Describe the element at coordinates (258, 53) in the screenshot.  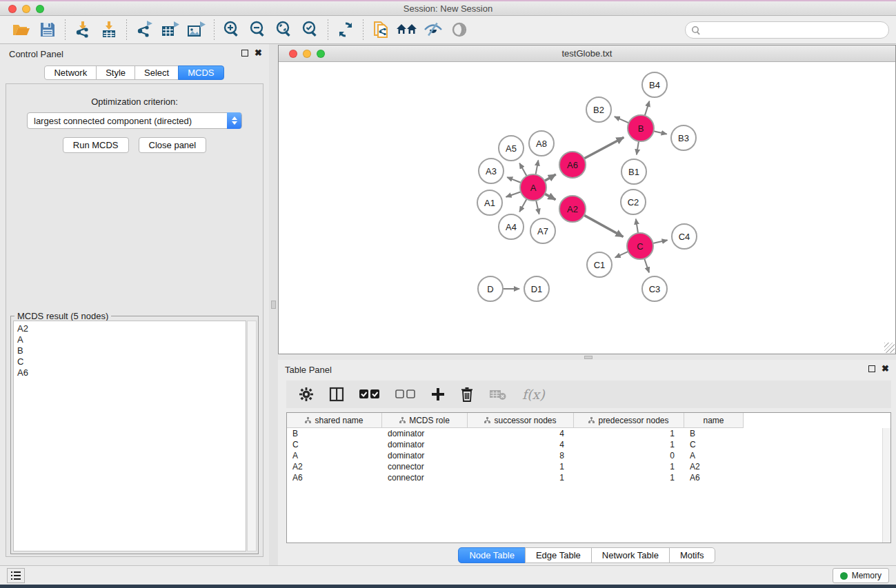
I see `close-panel-icon: ✖` at that location.